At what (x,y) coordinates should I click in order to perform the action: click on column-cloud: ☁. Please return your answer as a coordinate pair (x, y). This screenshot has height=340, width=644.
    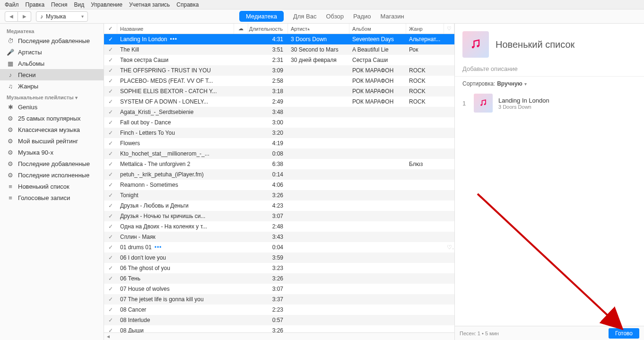
    Looking at the image, I should click on (241, 28).